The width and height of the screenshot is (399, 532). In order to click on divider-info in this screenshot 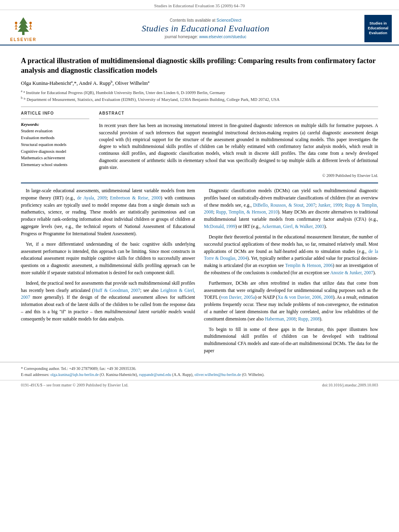, I will do `click(55, 119)`.